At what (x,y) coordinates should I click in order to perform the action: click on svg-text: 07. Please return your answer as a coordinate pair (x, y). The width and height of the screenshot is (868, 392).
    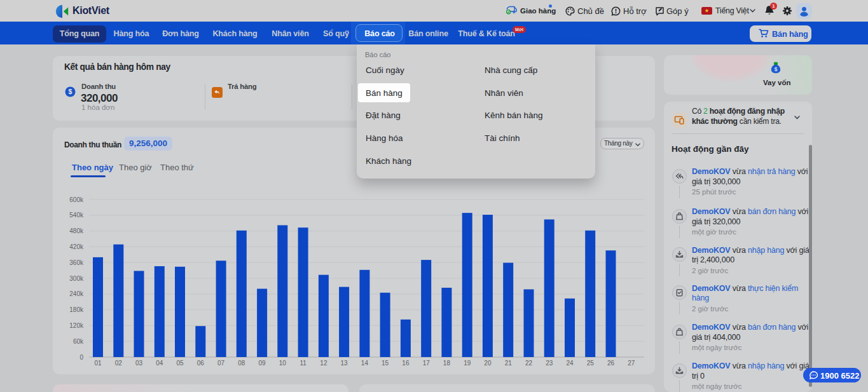
    Looking at the image, I should click on (221, 363).